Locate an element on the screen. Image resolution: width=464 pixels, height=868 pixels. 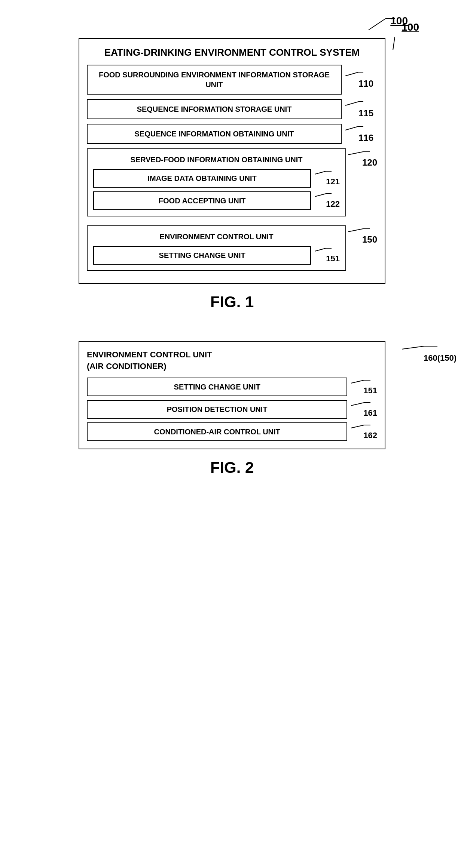
fig2-unit-161: POSITION DETECTION UNIT is located at coordinates (217, 409).